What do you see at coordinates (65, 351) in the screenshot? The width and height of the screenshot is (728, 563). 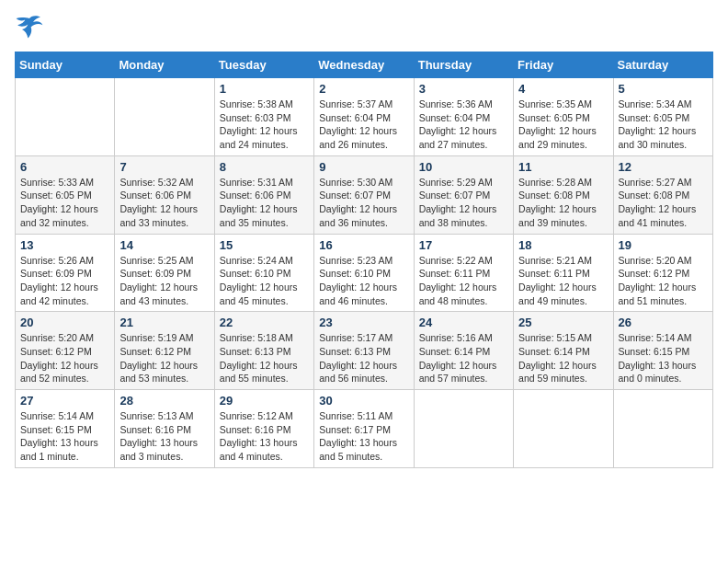 I see `calendar-cell: 20Sunrise: 5:20 AM Sunset: 6:12 PM Dayli…` at bounding box center [65, 351].